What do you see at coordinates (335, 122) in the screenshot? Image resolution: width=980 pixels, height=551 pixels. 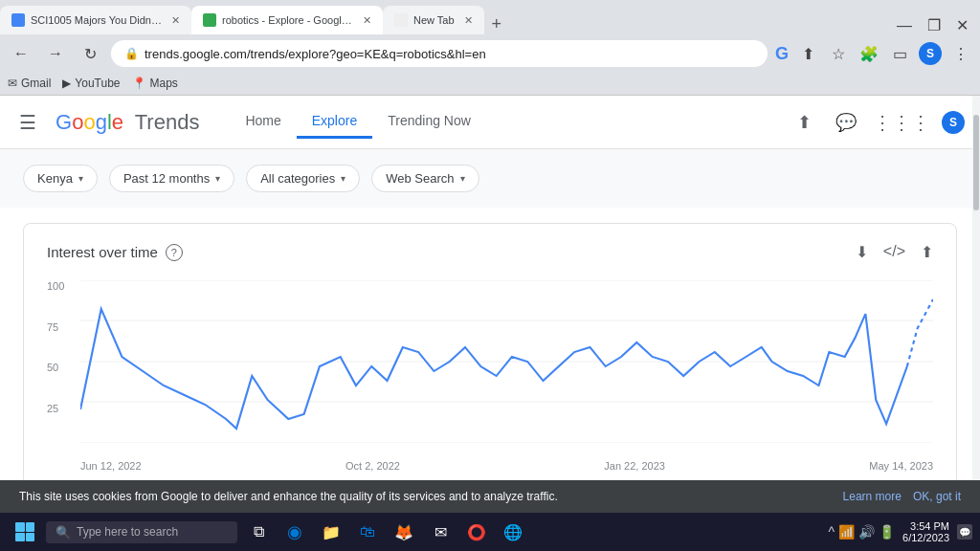 I see `nav-explore: Explore` at bounding box center [335, 122].